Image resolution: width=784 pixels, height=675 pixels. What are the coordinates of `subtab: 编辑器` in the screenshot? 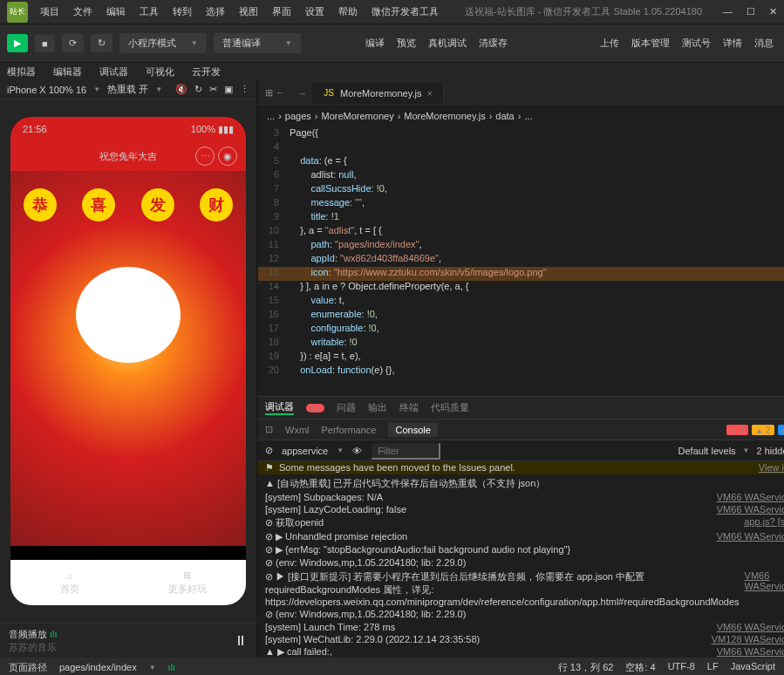 It's located at (68, 72).